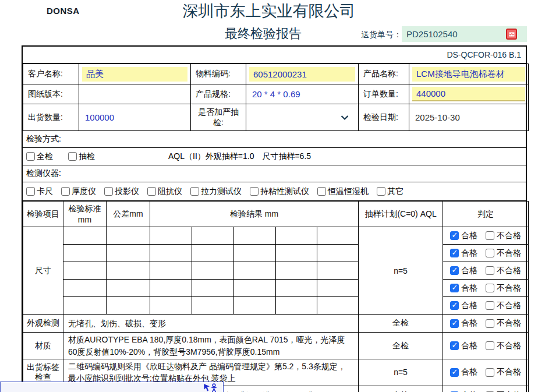  I want to click on appearance-sampling: 全检, so click(401, 324).